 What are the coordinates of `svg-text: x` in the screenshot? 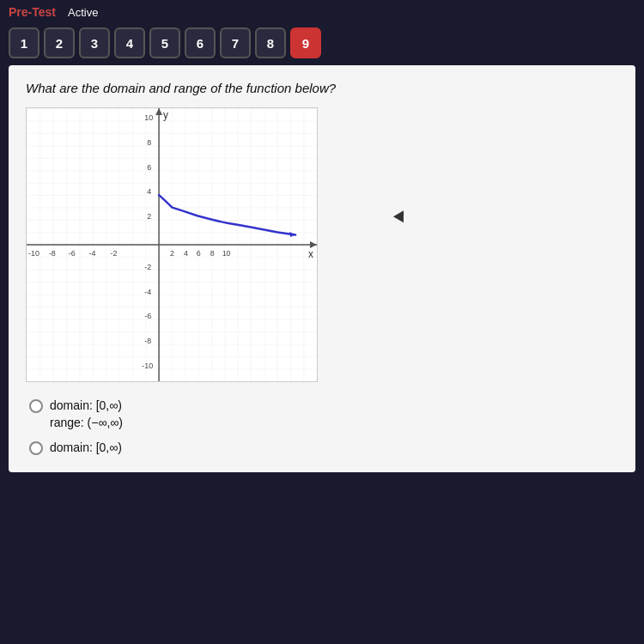 It's located at (311, 254).